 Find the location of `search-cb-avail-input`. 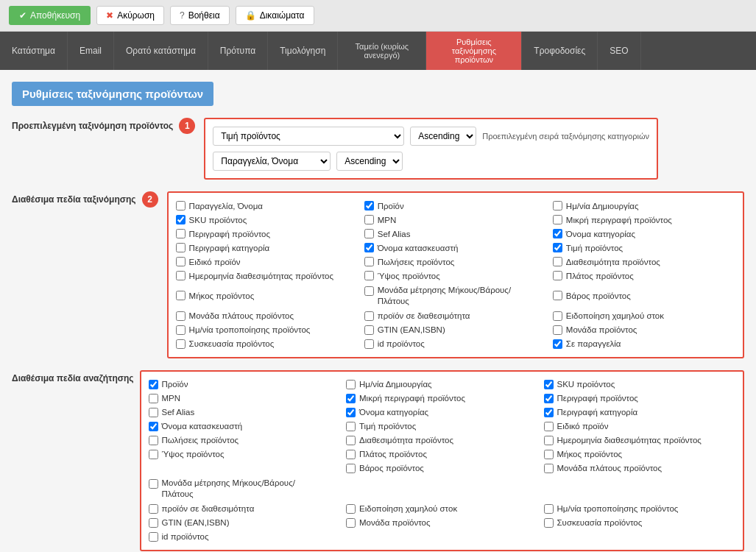

search-cb-avail-input is located at coordinates (350, 440).